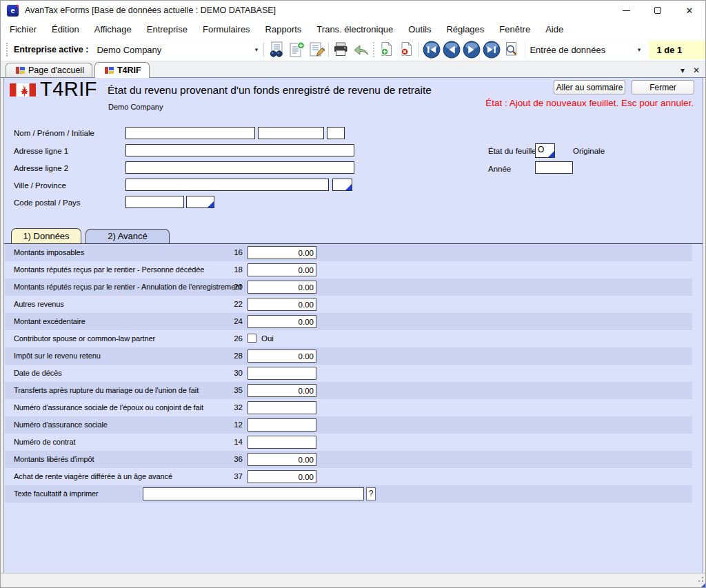  I want to click on menu-formulaires: Formulaires, so click(226, 29).